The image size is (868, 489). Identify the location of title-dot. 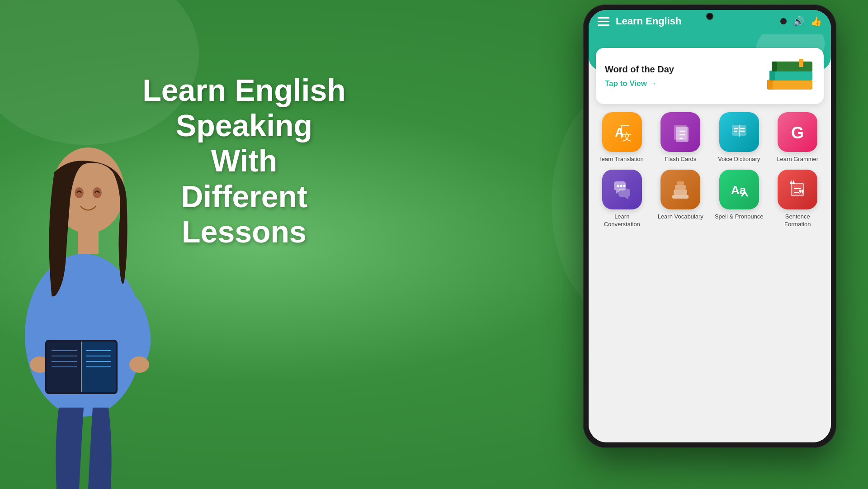
(783, 21).